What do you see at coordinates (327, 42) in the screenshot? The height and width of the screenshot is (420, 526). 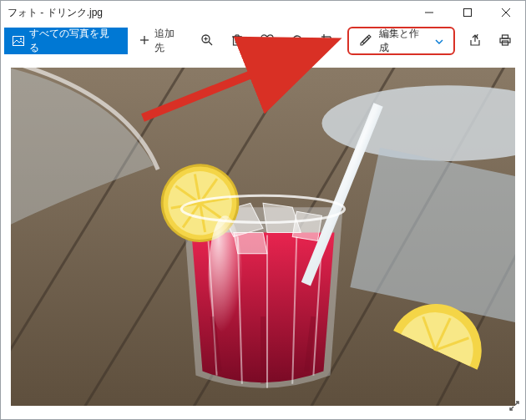 I see `crop-icon` at bounding box center [327, 42].